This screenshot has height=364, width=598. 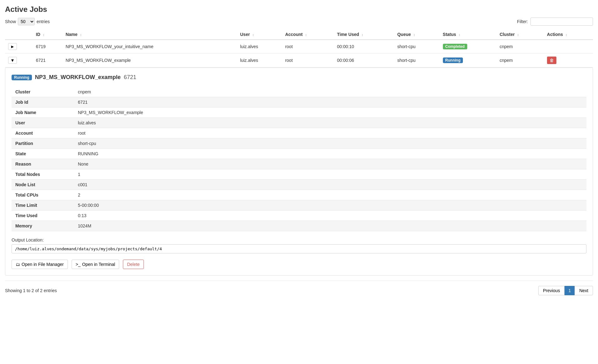 I want to click on filter-label: Filter:, so click(x=522, y=22).